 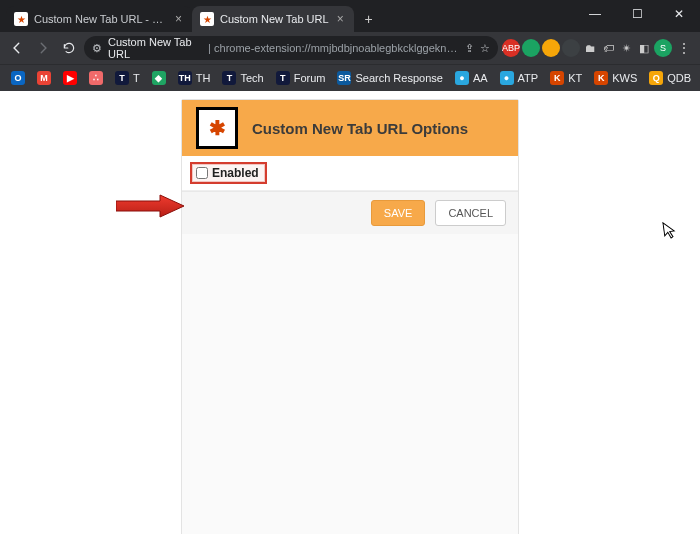 What do you see at coordinates (480, 78) in the screenshot?
I see `bookmark-label: AA` at bounding box center [480, 78].